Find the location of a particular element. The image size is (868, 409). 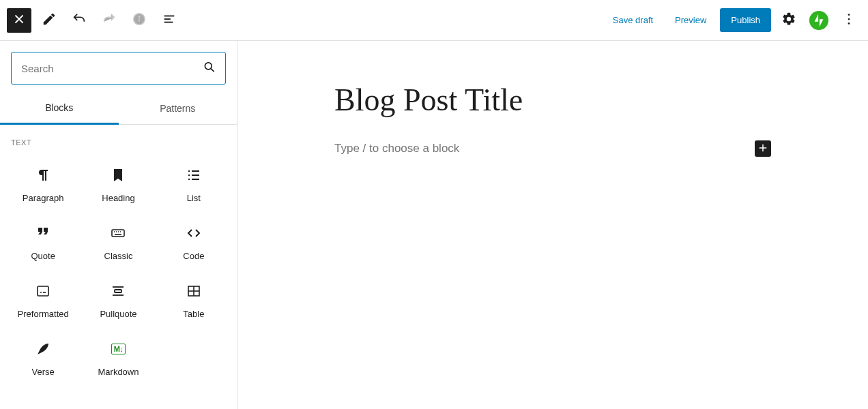

redo-icon is located at coordinates (109, 20).